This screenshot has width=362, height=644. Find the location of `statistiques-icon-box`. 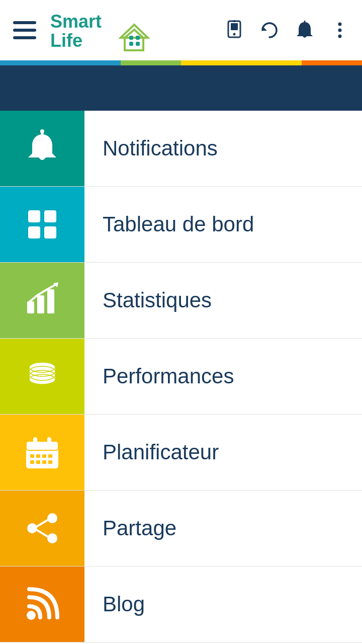

statistiques-icon-box is located at coordinates (42, 300).